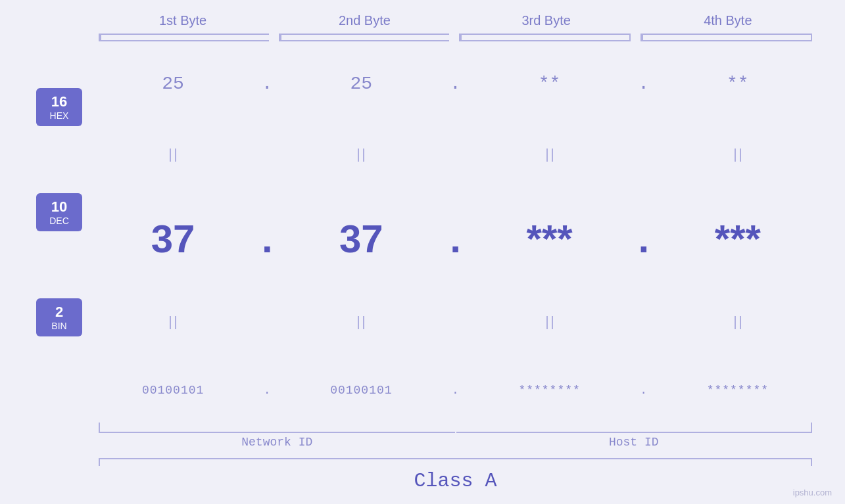 This screenshot has height=504, width=845. I want to click on byte-header-2: 2nd Byte, so click(364, 21).